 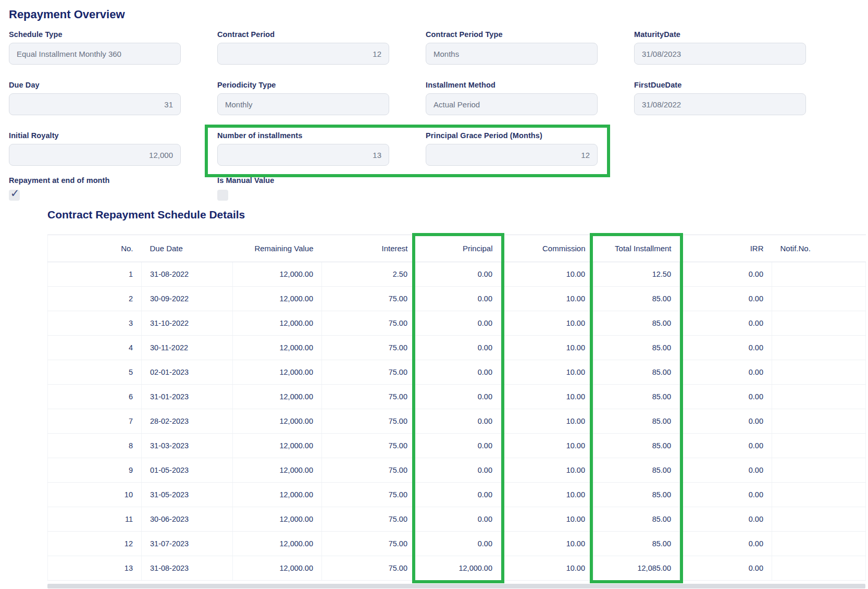 What do you see at coordinates (95, 136) in the screenshot?
I see `initial-royalty-label: Initial Royalty` at bounding box center [95, 136].